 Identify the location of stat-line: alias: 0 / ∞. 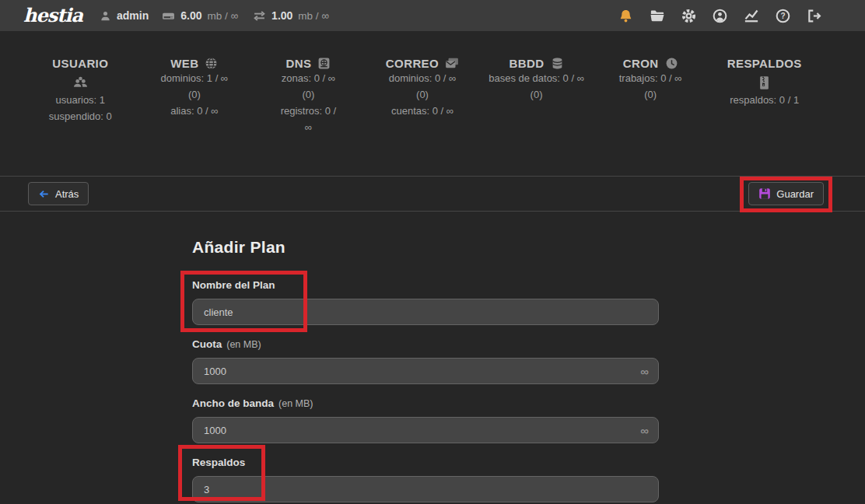
(194, 110).